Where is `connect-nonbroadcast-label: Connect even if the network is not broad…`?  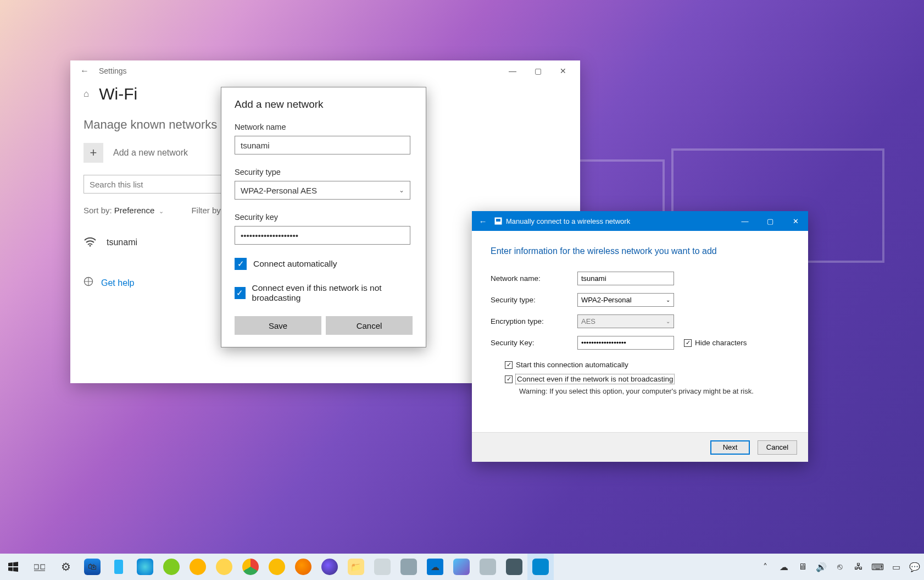 connect-nonbroadcast-label: Connect even if the network is not broad… is located at coordinates (595, 379).